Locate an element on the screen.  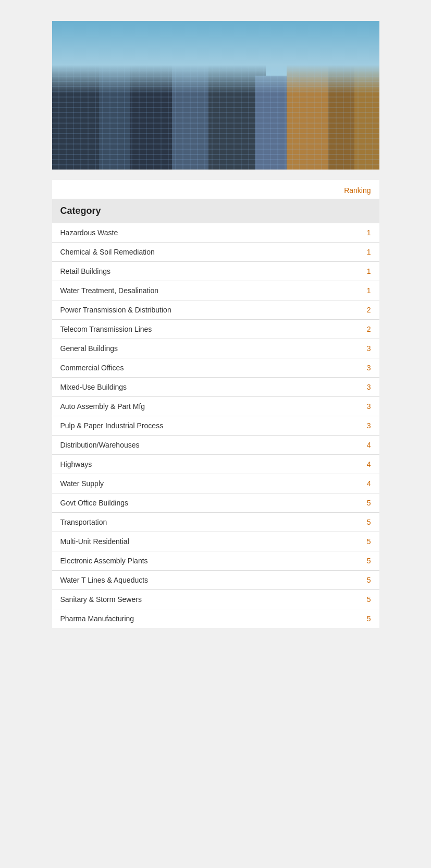
ranking-column-label: Ranking is located at coordinates (358, 190).